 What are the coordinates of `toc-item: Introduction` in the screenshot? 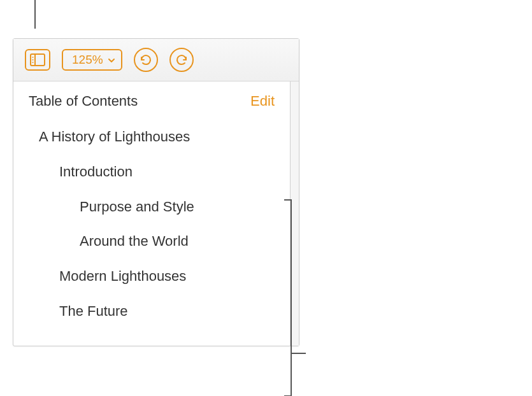 It's located at (152, 172).